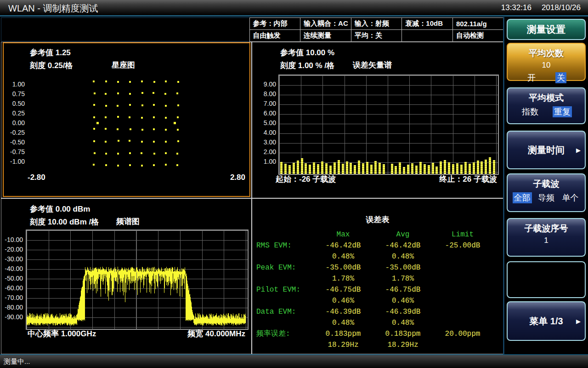  What do you see at coordinates (546, 198) in the screenshot?
I see `subcarrier-option-2: 导频` at bounding box center [546, 198].